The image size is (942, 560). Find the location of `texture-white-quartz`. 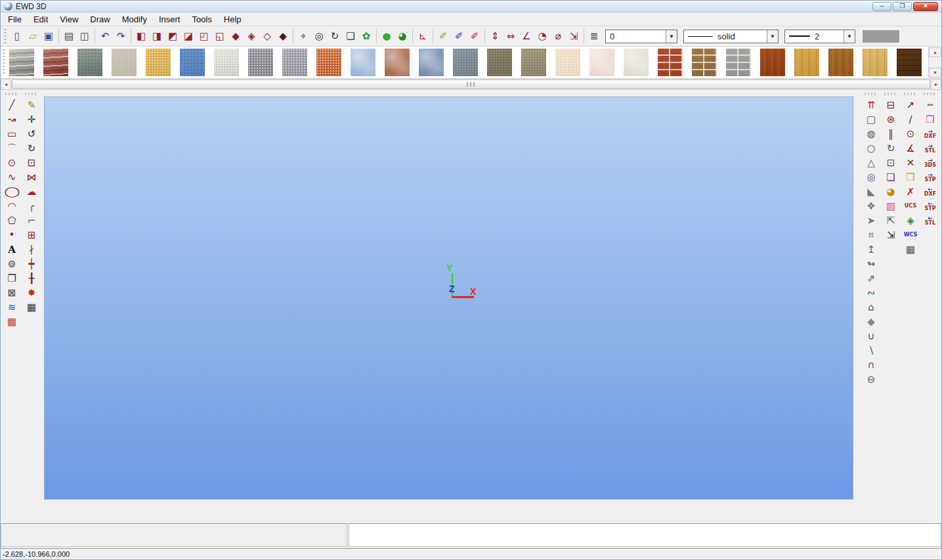

texture-white-quartz is located at coordinates (226, 62).